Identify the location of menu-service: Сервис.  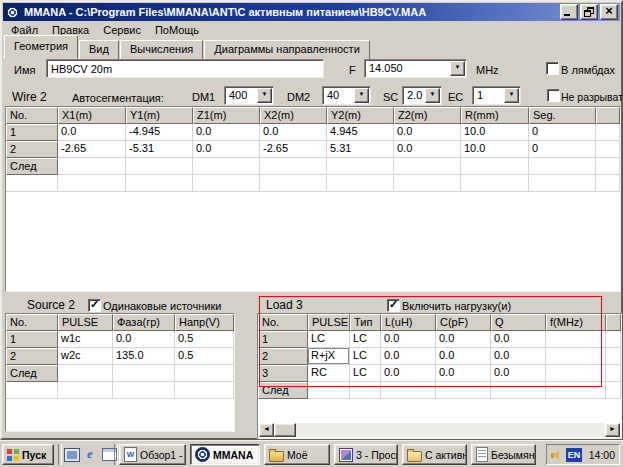
(122, 30).